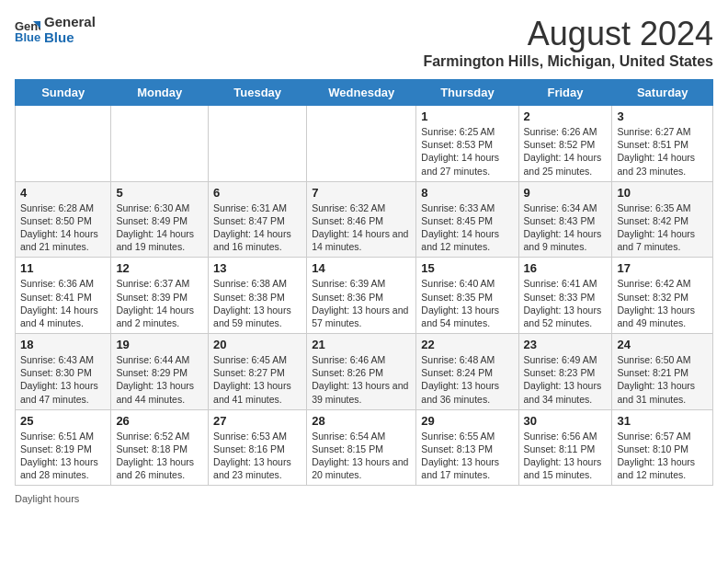 Image resolution: width=728 pixels, height=563 pixels. Describe the element at coordinates (467, 193) in the screenshot. I see `day-number: 8` at that location.